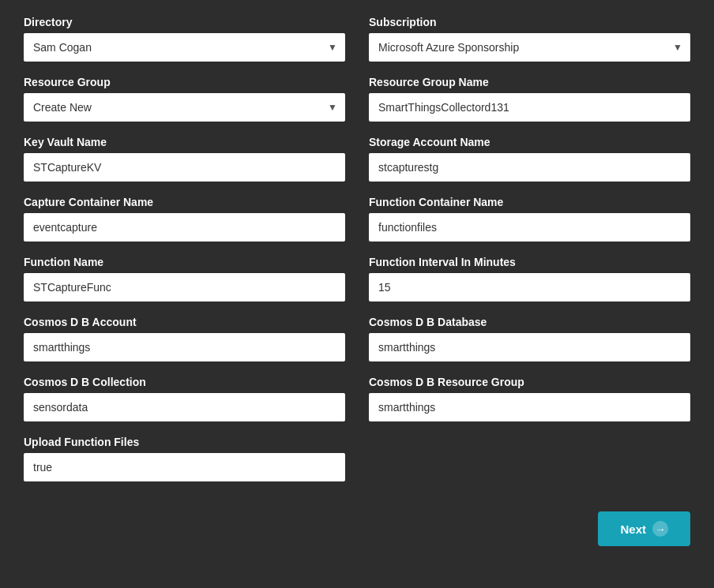 Image resolution: width=714 pixels, height=588 pixels. What do you see at coordinates (185, 287) in the screenshot?
I see `function-name-input` at bounding box center [185, 287].